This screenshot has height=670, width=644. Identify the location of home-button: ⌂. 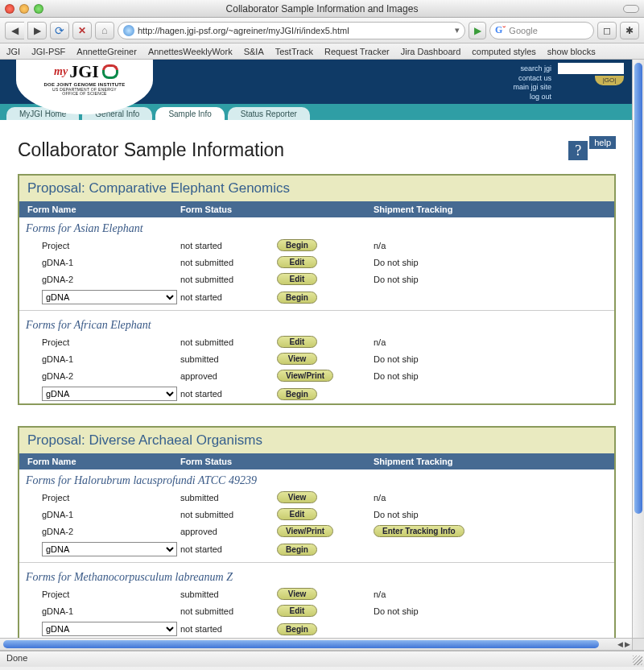
(105, 31).